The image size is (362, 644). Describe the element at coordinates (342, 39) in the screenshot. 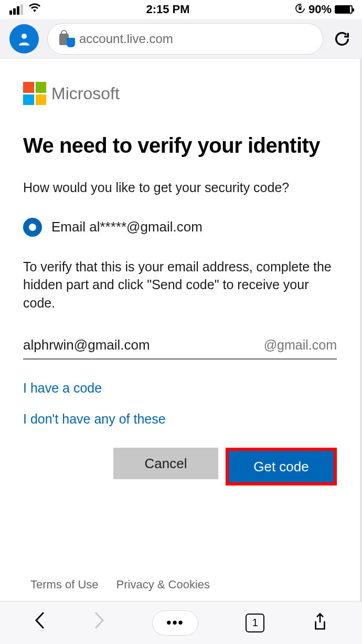

I see `reload-button` at that location.